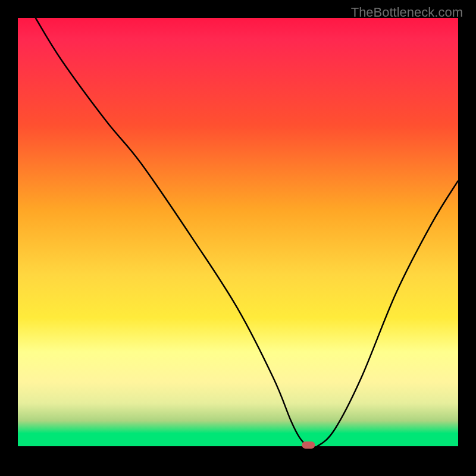 The height and width of the screenshot is (476, 476). Describe the element at coordinates (407, 12) in the screenshot. I see `watermark-text: TheBottleneck.com` at that location.